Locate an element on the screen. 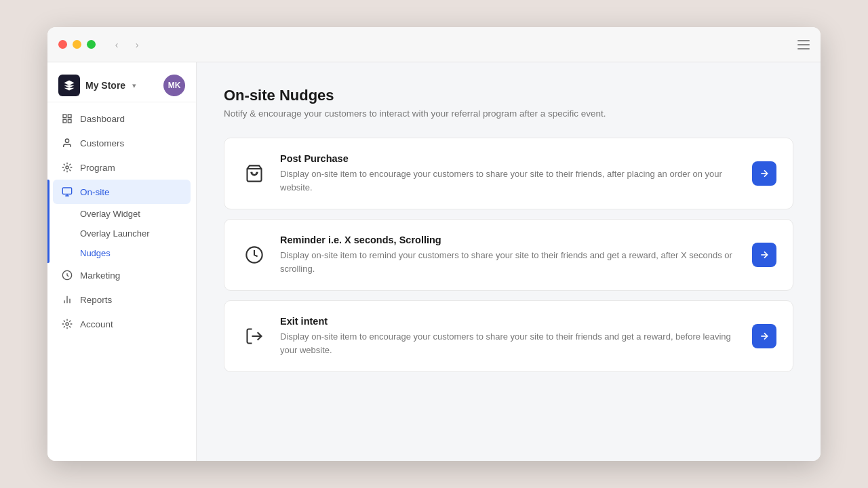 This screenshot has width=868, height=488. reminder-arrow-button is located at coordinates (764, 255).